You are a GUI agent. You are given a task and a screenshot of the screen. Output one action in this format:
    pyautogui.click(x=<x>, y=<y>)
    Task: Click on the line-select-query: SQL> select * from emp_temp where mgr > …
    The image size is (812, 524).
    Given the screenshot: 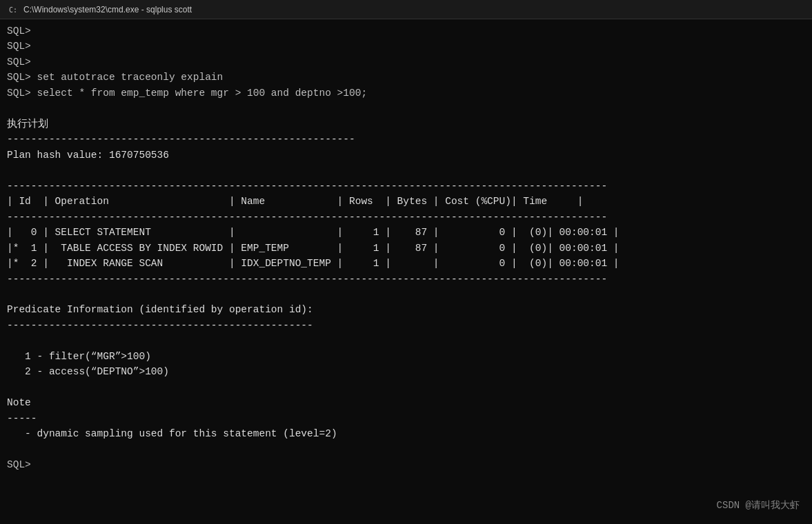 What is the action you would take?
    pyautogui.click(x=406, y=93)
    